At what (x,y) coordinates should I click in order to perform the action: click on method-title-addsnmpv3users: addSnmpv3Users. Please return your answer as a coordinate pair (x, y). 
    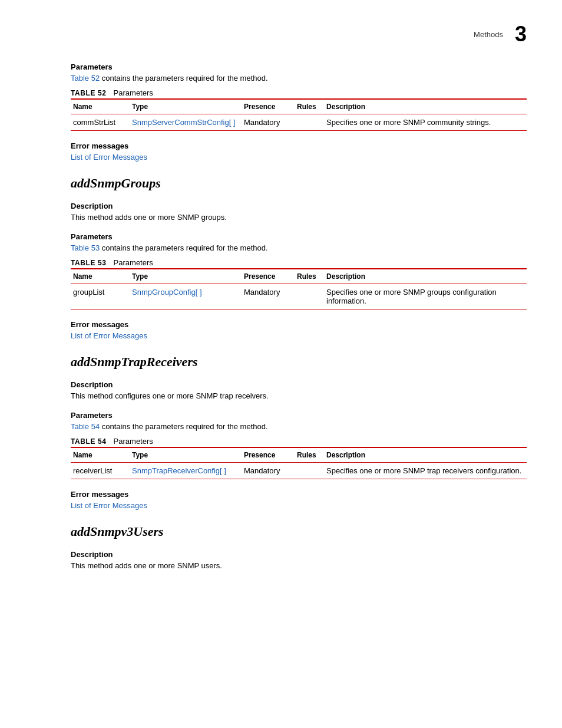
    Looking at the image, I should click on (299, 532).